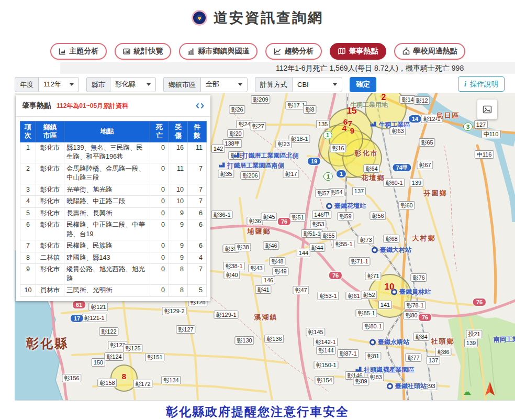  I want to click on county-value: 彰化縣, so click(126, 84).